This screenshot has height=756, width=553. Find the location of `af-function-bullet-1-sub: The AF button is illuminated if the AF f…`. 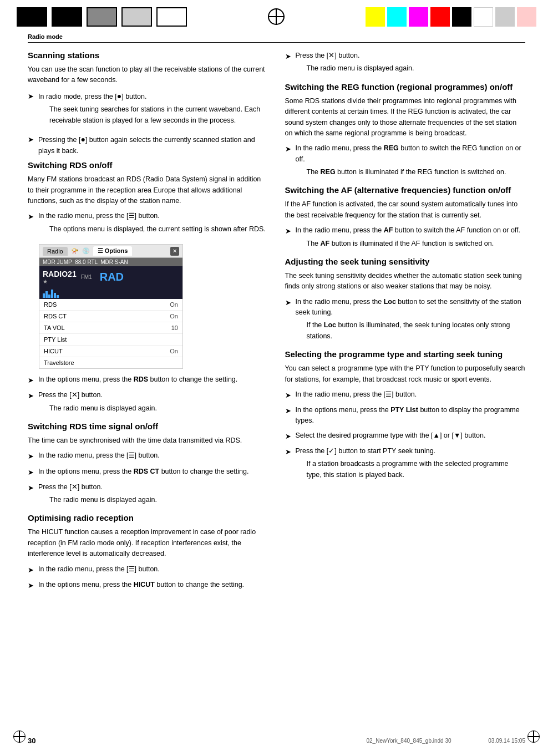

af-function-bullet-1-sub: The AF button is illuminated if the AF f… is located at coordinates (416, 244).